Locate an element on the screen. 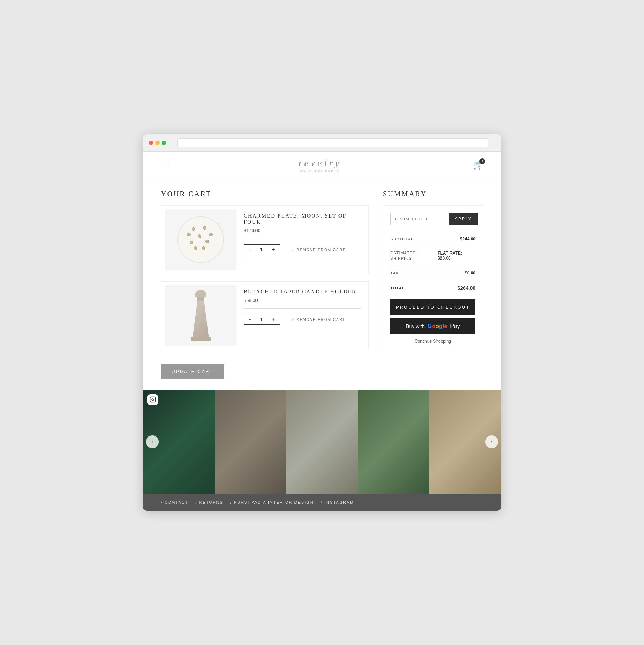 The width and height of the screenshot is (644, 645). qty-increase-1: + is located at coordinates (273, 250).